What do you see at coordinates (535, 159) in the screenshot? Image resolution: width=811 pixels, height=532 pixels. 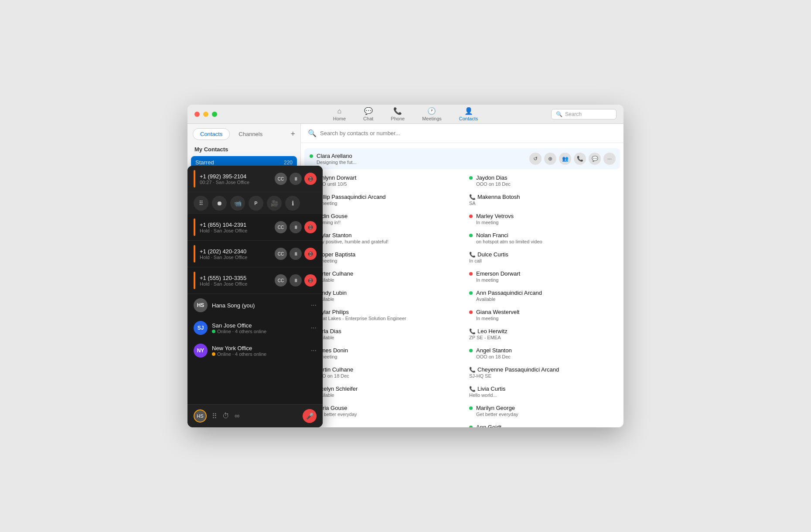 I see `video-call-button: ↺` at bounding box center [535, 159].